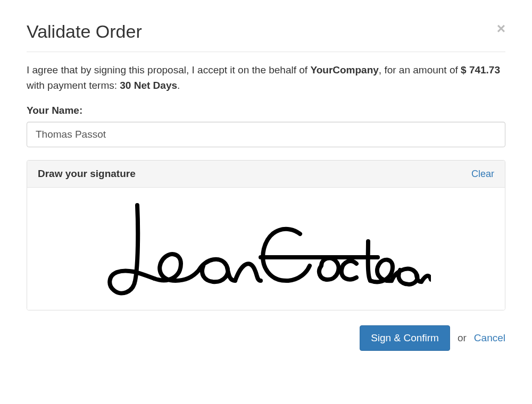 This screenshot has width=532, height=404. What do you see at coordinates (266, 174) in the screenshot?
I see `signature-panel-header: Draw your signature Clear` at bounding box center [266, 174].